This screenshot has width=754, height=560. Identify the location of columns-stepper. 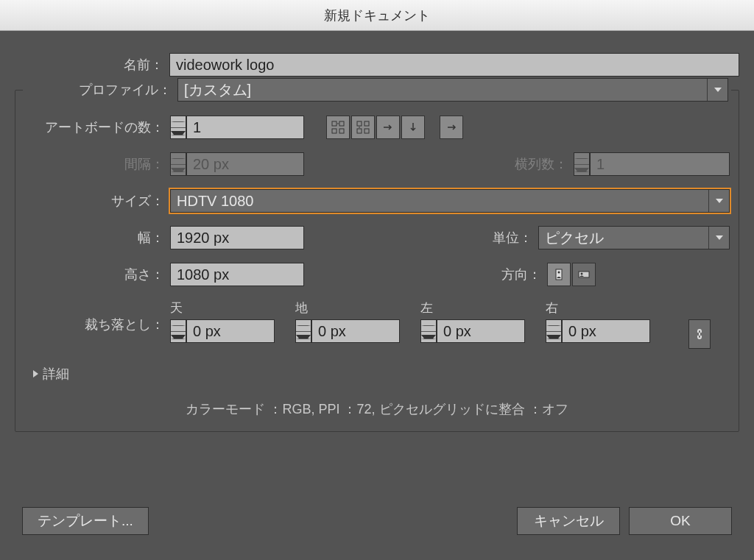
(582, 164).